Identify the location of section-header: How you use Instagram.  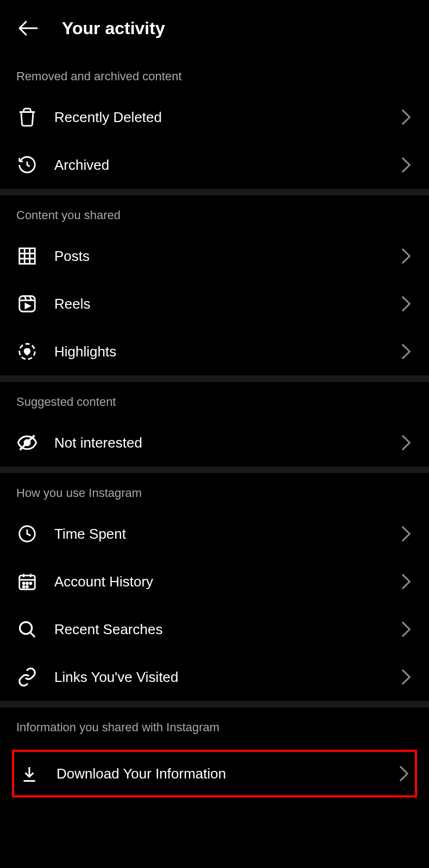
(214, 492).